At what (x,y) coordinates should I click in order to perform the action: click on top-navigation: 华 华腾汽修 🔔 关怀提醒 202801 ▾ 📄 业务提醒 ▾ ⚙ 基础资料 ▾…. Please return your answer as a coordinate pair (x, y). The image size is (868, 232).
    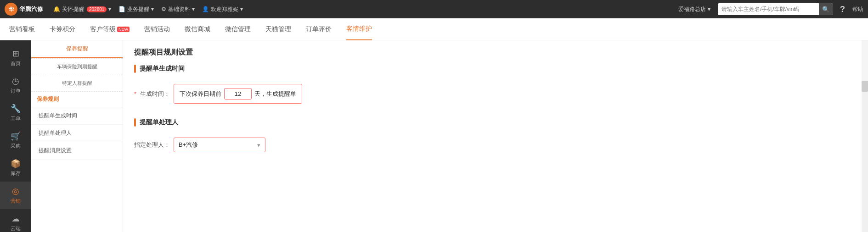
    Looking at the image, I should click on (434, 9).